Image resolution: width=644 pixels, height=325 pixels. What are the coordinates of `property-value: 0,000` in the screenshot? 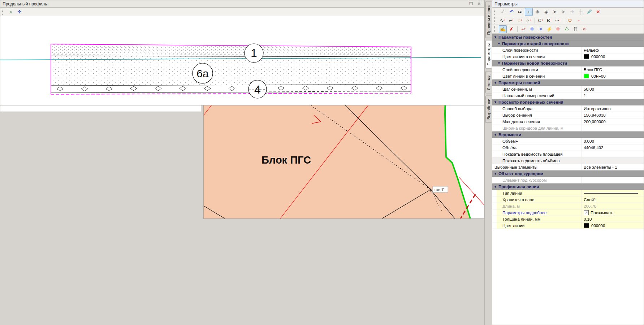 It's located at (613, 141).